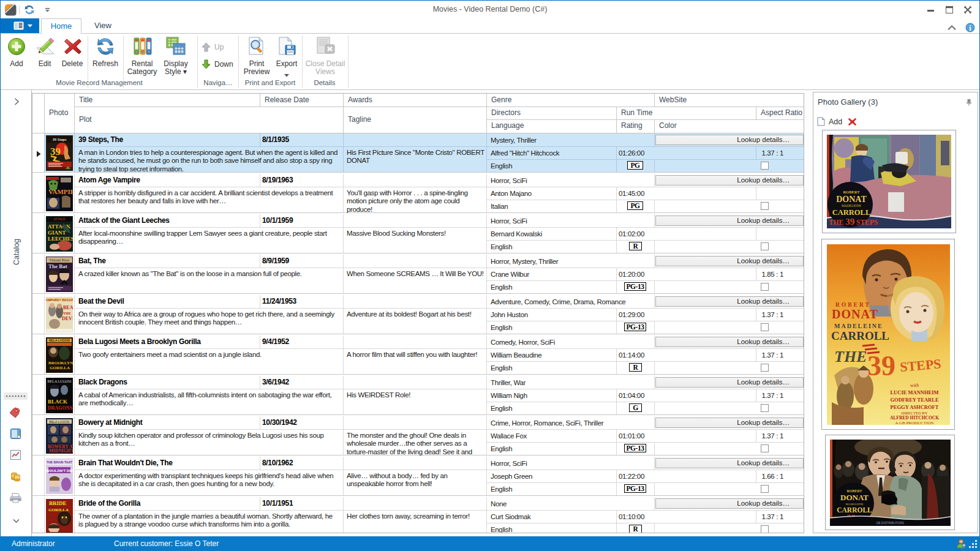 The height and width of the screenshot is (551, 980). What do you see at coordinates (59, 462) in the screenshot?
I see `svg-text: THE BRAIN THAT` at bounding box center [59, 462].